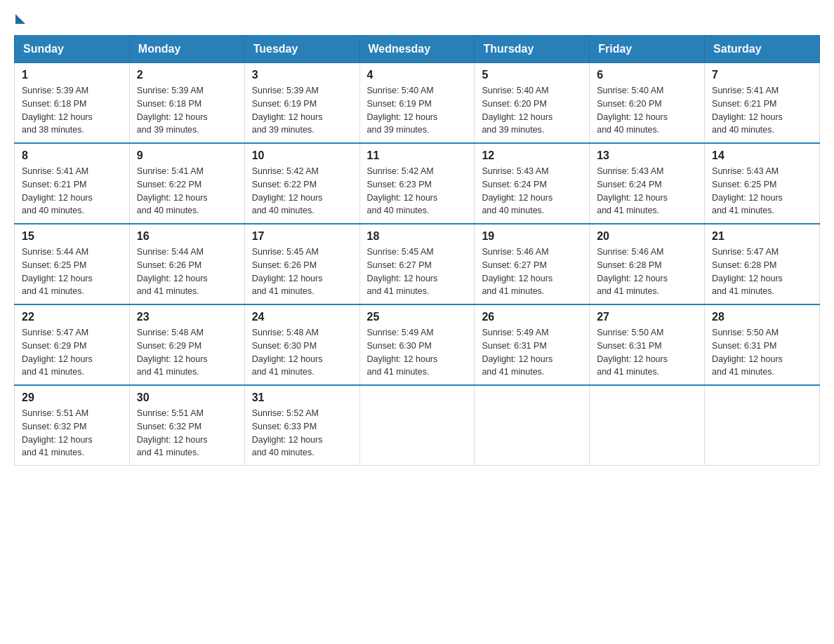  What do you see at coordinates (187, 111) in the screenshot?
I see `day-info: Sunrise: 5:39 AM Sunset: 6:18 PM Dayligh…` at bounding box center [187, 111].